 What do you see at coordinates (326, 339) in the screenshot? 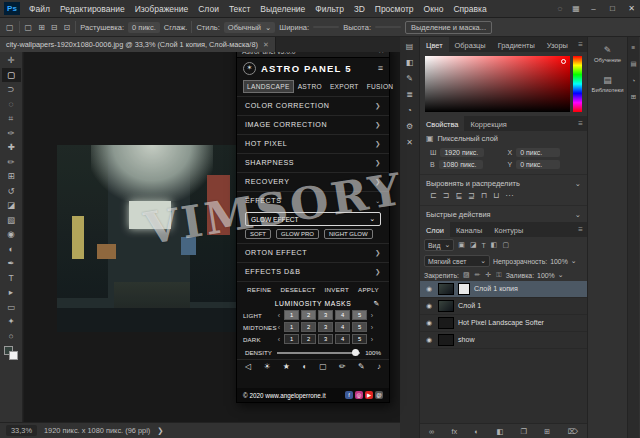
I see `dark-mask-3: 3` at bounding box center [326, 339].